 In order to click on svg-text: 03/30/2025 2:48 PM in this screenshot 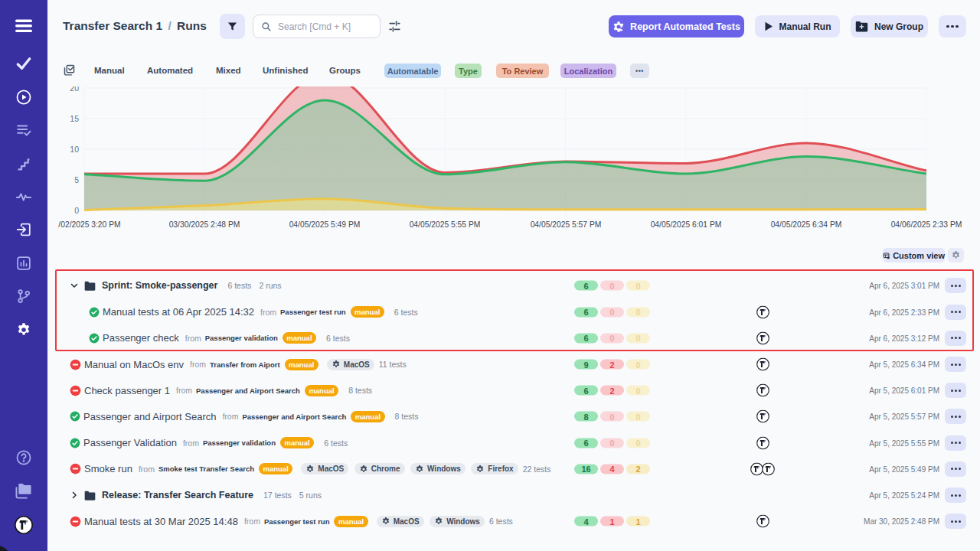, I will do `click(205, 225)`.